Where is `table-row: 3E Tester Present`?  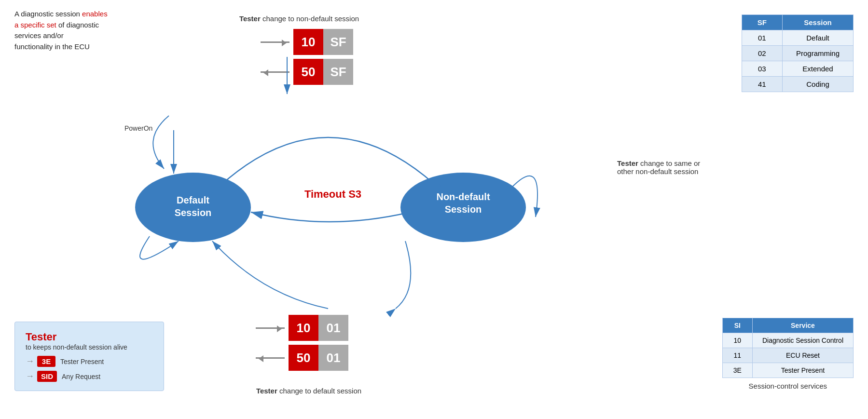 table-row: 3E Tester Present is located at coordinates (787, 370).